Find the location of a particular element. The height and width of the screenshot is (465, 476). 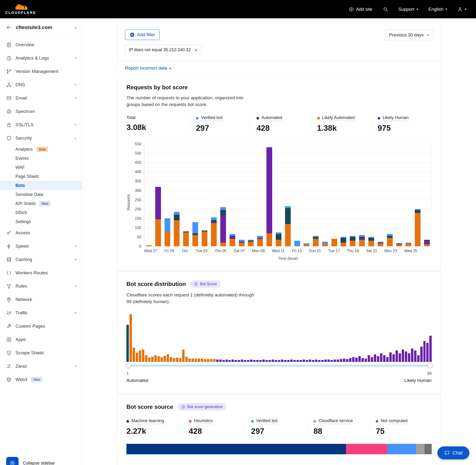

x-tick-label: Sun 15 is located at coordinates (315, 251).